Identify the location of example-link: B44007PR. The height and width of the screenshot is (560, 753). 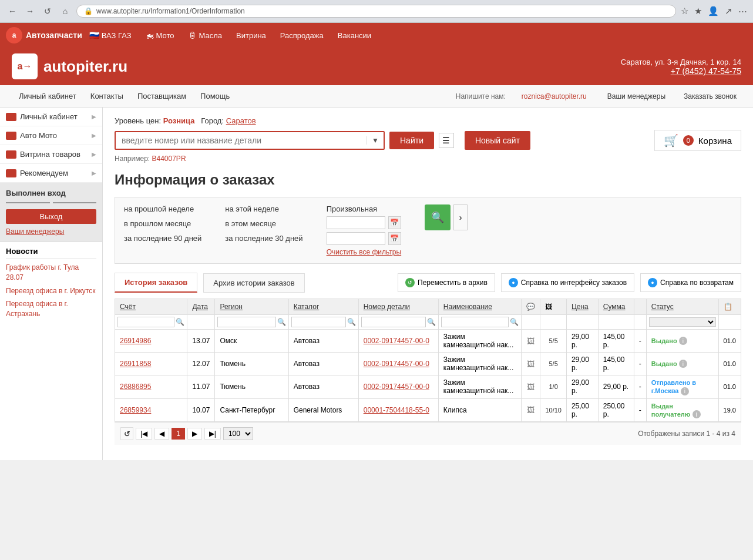
(169, 159).